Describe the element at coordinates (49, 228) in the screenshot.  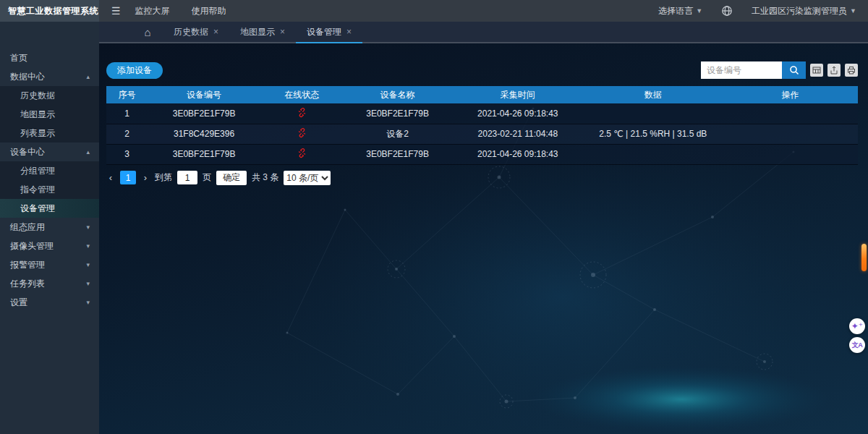
I see `sidebar: 首页数据中心▴历史数据地图显示列表显示设备中心▴分组管理指令管理设备管理组态应用…` at that location.